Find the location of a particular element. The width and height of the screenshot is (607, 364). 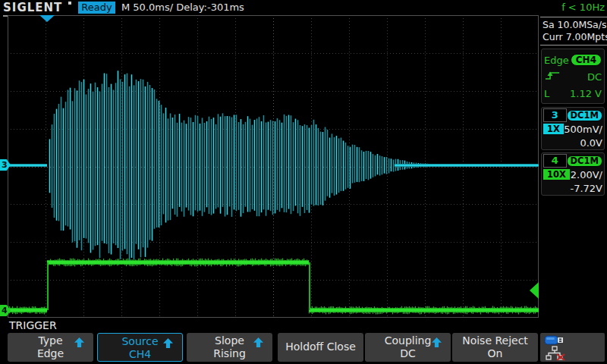

acquisition-panel: Sa 10.0MSa/s Curr 7.00Mpts is located at coordinates (574, 31).